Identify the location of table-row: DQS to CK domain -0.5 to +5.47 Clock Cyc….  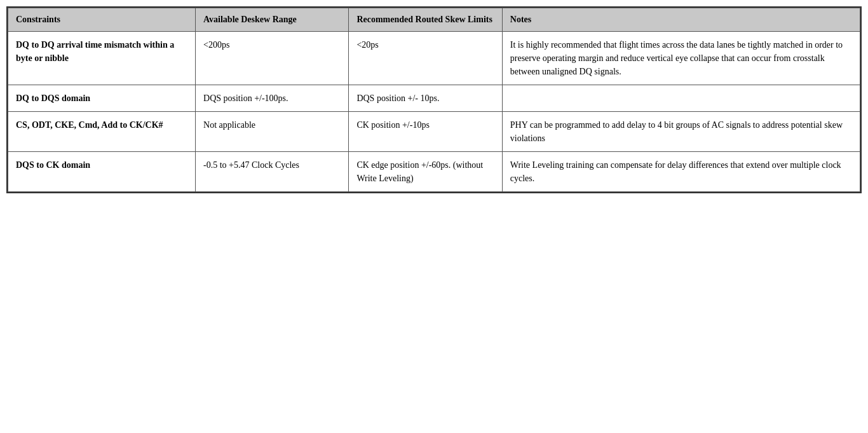
(435, 172).